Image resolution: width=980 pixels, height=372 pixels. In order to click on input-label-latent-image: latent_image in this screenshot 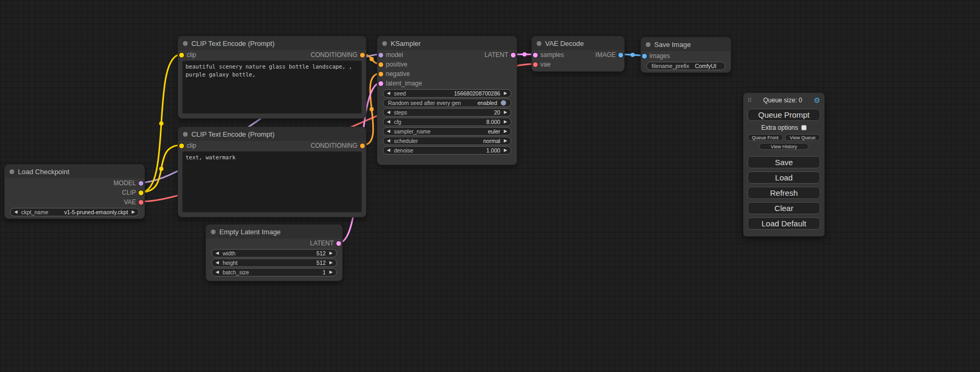, I will do `click(404, 83)`.